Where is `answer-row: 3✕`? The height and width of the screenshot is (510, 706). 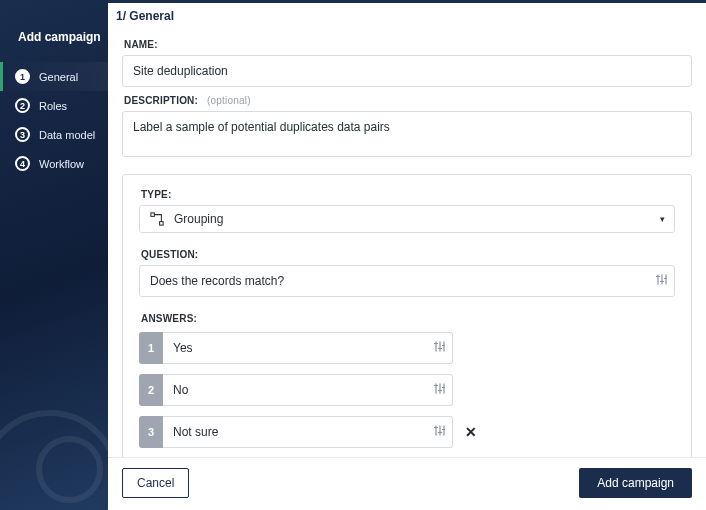 answer-row: 3✕ is located at coordinates (407, 432).